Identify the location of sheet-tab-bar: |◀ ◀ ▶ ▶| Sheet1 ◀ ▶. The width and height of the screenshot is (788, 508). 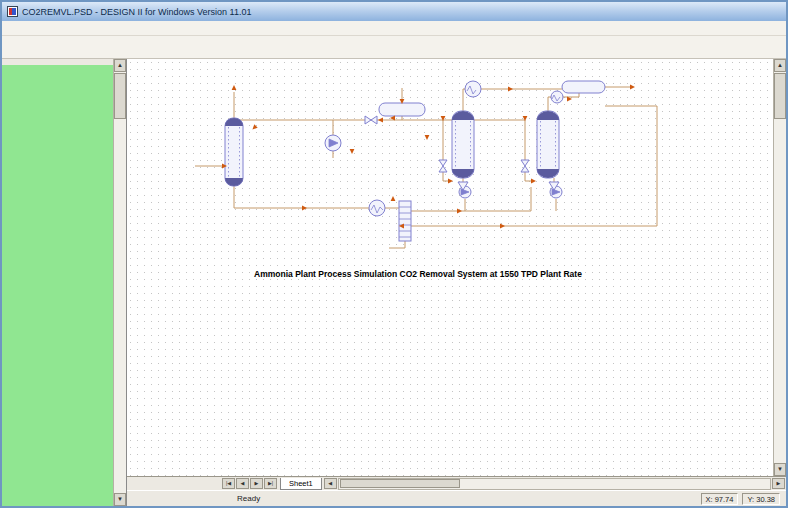
(456, 483).